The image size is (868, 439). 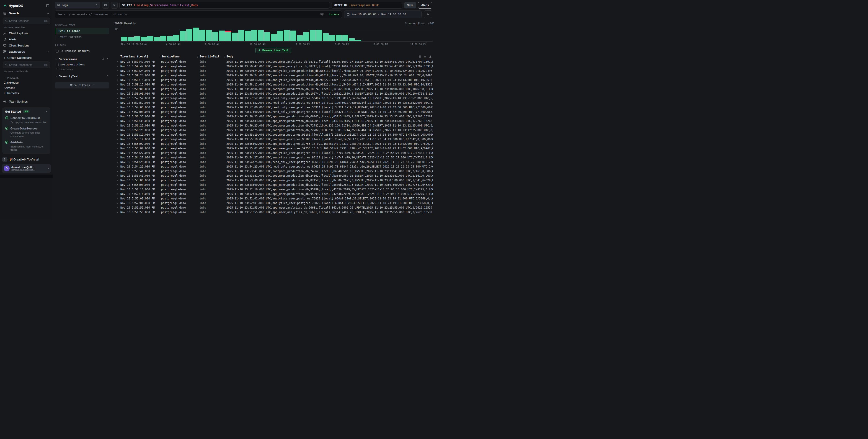 What do you see at coordinates (274, 62) in the screenshot?
I see `log-row: >Nov 10 5:59:47.000 PMpostgresql-demoinf…` at bounding box center [274, 62].